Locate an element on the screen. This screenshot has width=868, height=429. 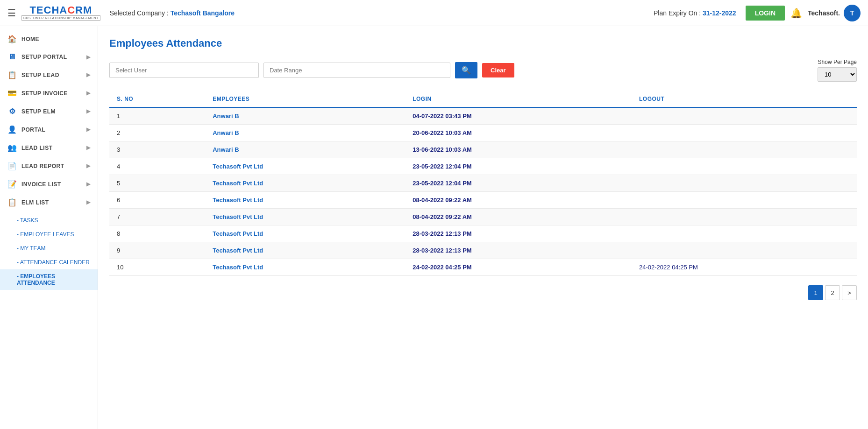
search-button: 🔍 is located at coordinates (466, 70).